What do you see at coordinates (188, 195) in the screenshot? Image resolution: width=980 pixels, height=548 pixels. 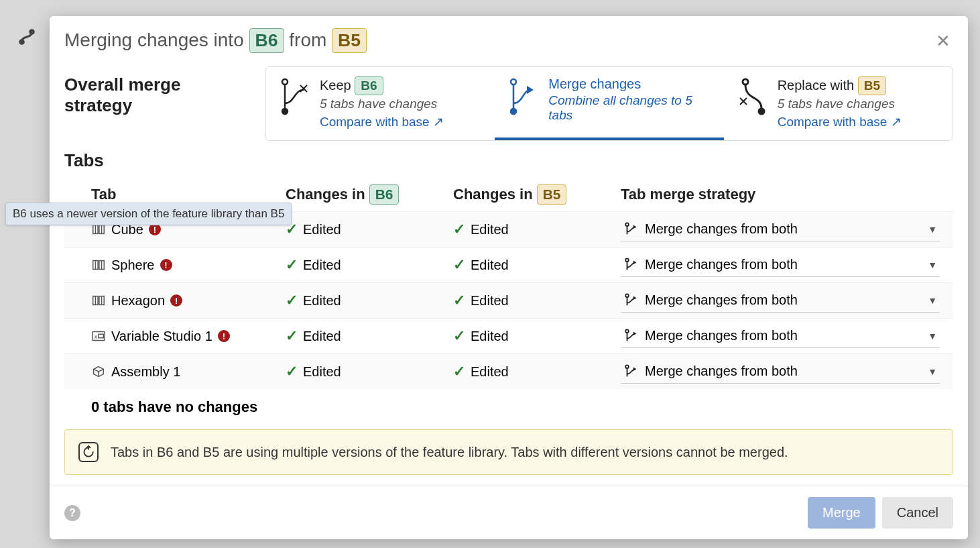 I see `col-tab: Tab` at bounding box center [188, 195].